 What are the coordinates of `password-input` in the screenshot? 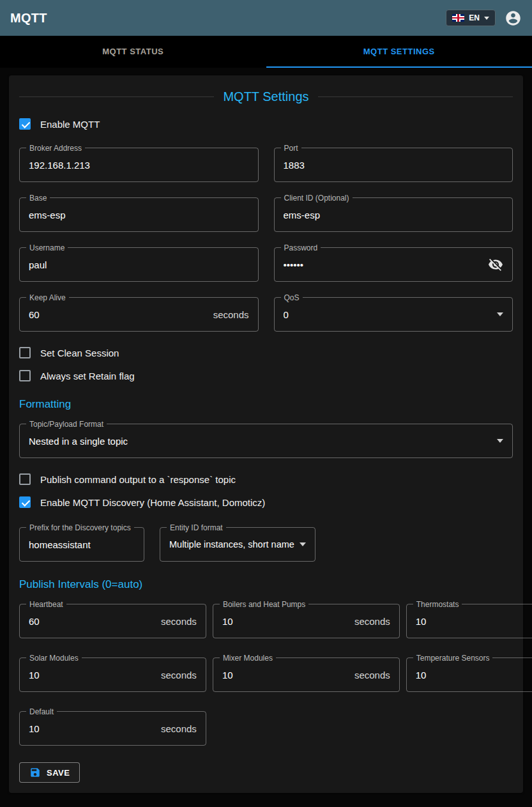 It's located at (383, 265).